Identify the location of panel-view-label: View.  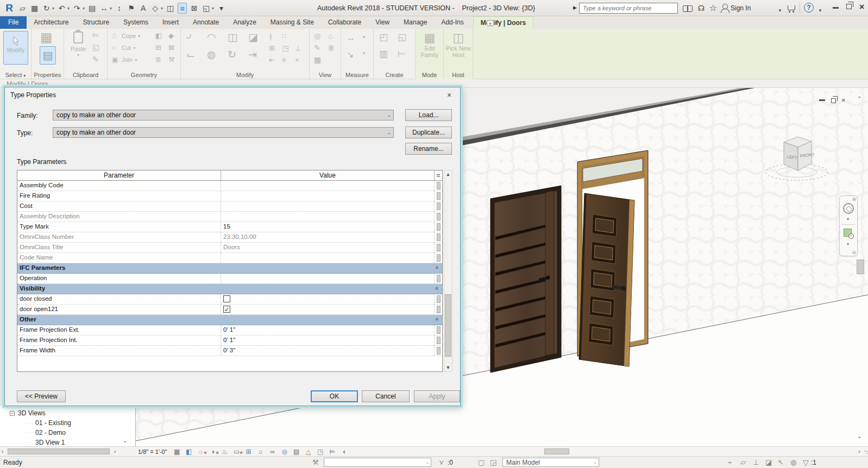
(325, 75).